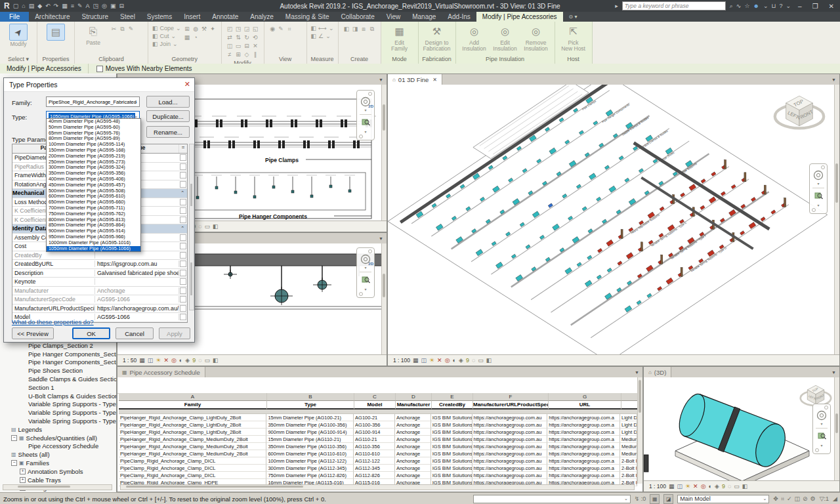 The image size is (840, 504). Describe the element at coordinates (93, 185) in the screenshot. I see `type-option: 450mm Diameter Pipe (AG595-457)` at that location.